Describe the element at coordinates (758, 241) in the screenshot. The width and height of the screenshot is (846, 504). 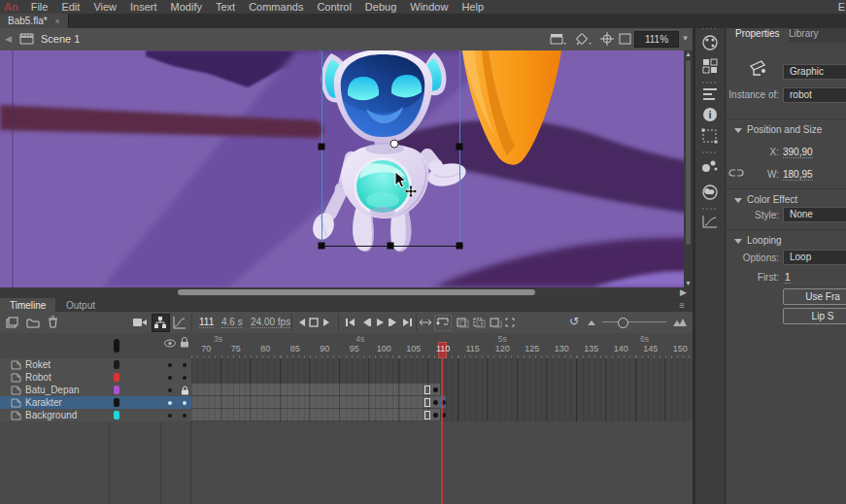
I see `looping-header: Looping` at that location.